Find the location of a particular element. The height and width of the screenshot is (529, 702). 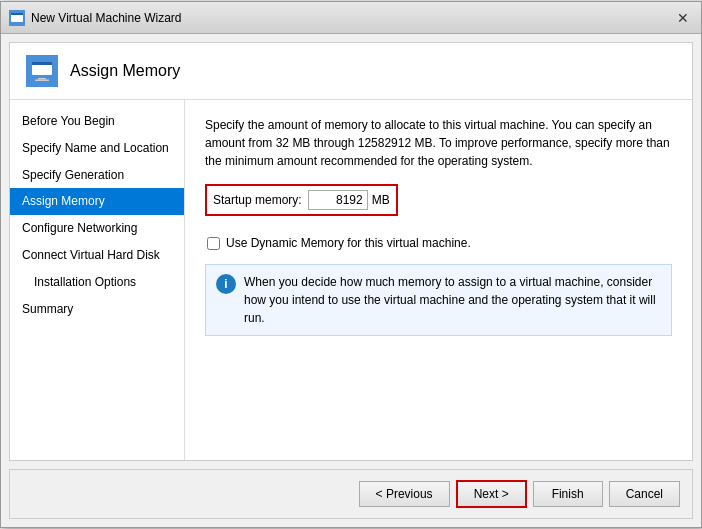

memory-input-row: Startup memory: MB is located at coordinates (302, 200).